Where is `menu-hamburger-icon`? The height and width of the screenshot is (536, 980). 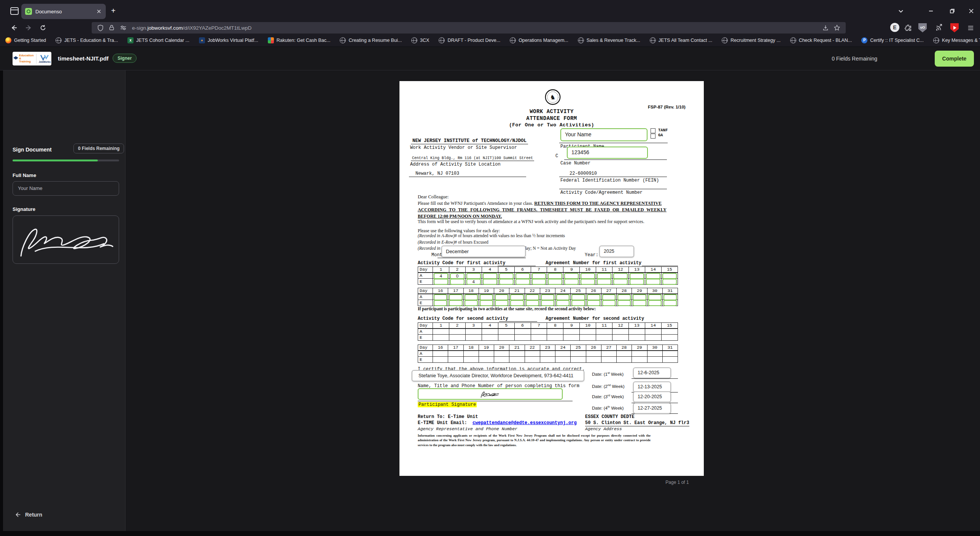 menu-hamburger-icon is located at coordinates (970, 28).